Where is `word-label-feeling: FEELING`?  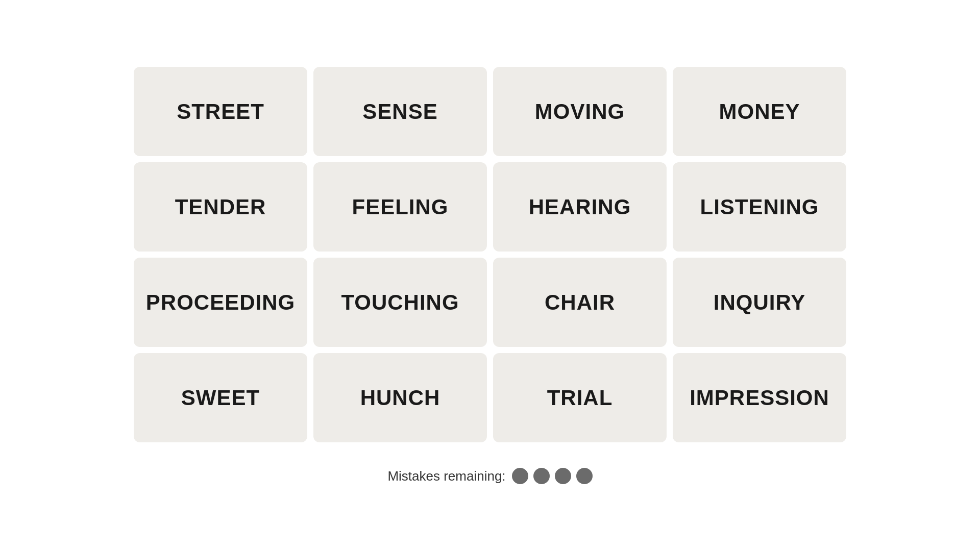 word-label-feeling: FEELING is located at coordinates (400, 207).